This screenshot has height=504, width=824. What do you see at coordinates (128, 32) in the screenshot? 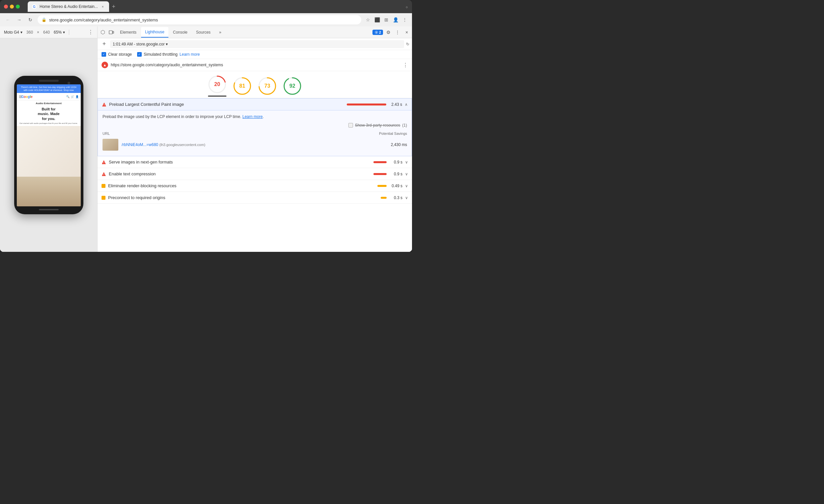
I see `tab-elements: Elements` at bounding box center [128, 32].